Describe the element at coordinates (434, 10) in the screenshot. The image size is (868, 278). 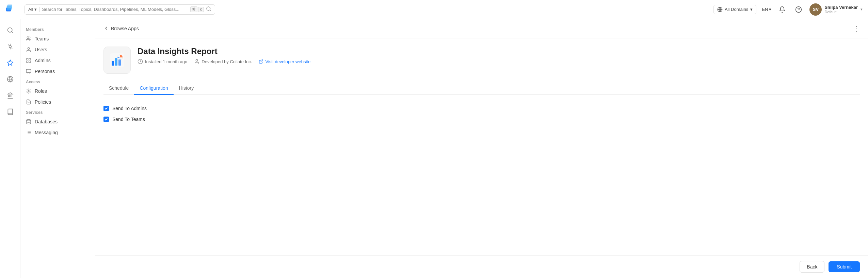
I see `top-navigation: All ▾ ⌘ K All Domains ▾ EN ▾` at that location.